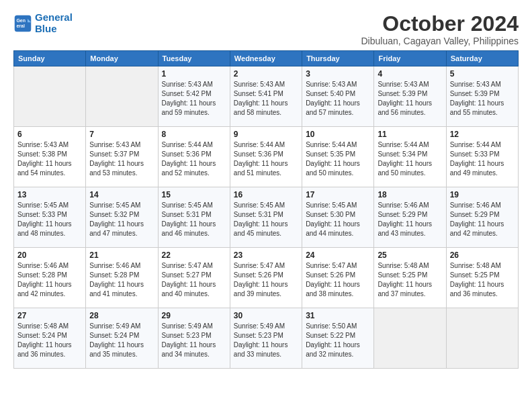 This screenshot has height=411, width=532. What do you see at coordinates (339, 59) in the screenshot?
I see `col-thursday: Thursday` at bounding box center [339, 59].